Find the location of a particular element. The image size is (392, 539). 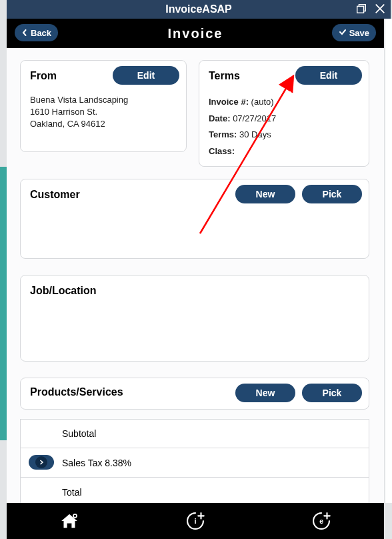

salestax-row: Sales Tax 8.38% is located at coordinates (195, 463).